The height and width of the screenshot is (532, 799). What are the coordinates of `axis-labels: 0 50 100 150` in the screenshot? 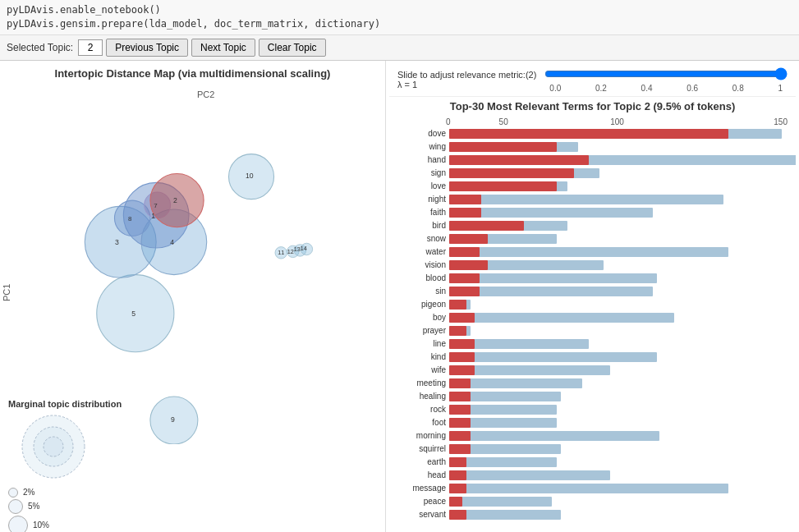 It's located at (621, 122).